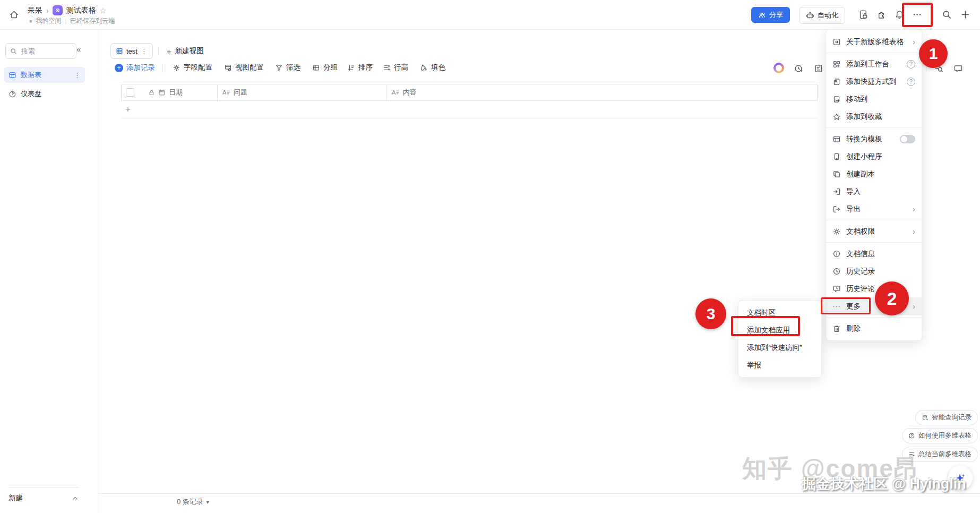  I want to click on sidebar: « 数据表 ⋮ 仪表盘 新建, so click(49, 271).